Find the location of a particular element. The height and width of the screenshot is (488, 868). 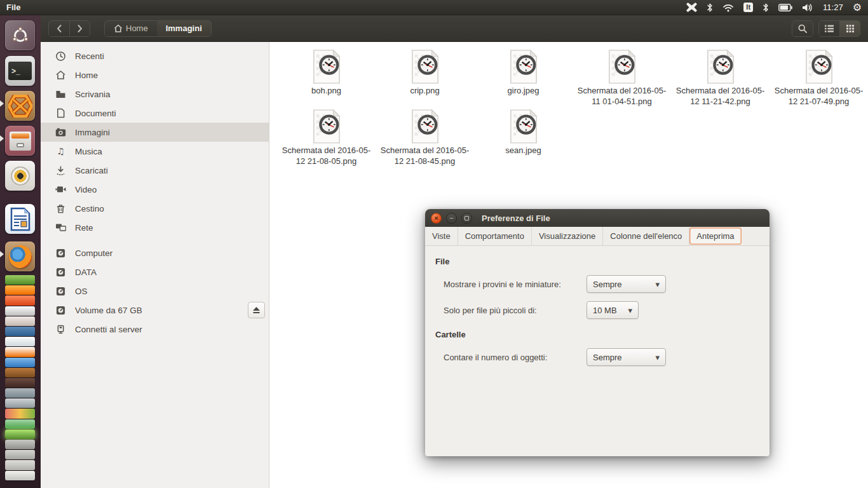

sidebar-item-video: Video is located at coordinates (155, 189).